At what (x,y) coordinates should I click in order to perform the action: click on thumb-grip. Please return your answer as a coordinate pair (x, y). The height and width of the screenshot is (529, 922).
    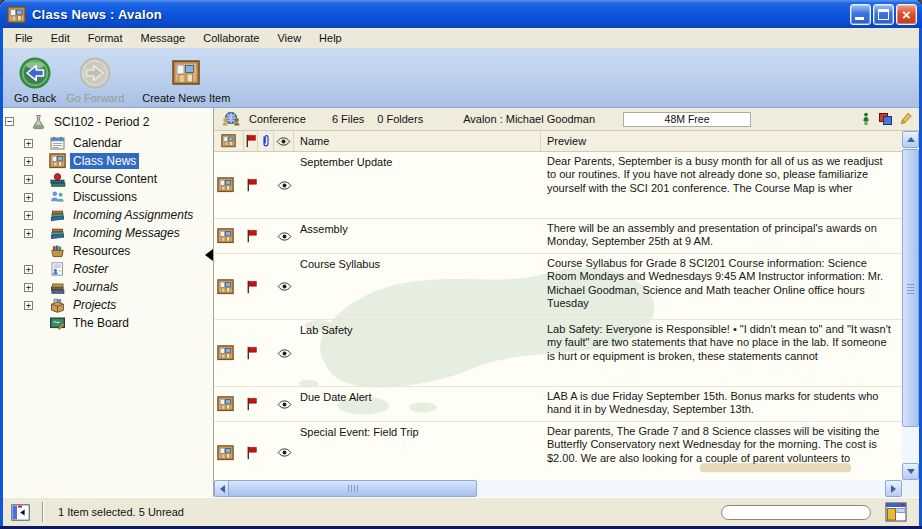
    Looking at the image, I should click on (354, 488).